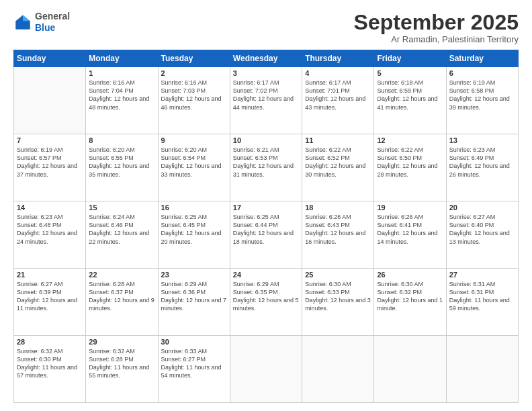 This screenshot has width=532, height=411. What do you see at coordinates (122, 208) in the screenshot?
I see `day-number: 15` at bounding box center [122, 208].